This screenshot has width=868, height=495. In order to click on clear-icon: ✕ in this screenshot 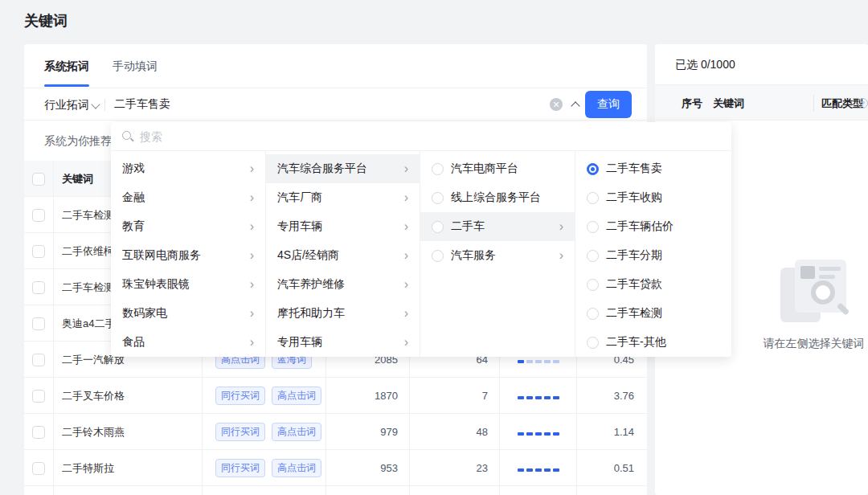, I will do `click(556, 104)`.